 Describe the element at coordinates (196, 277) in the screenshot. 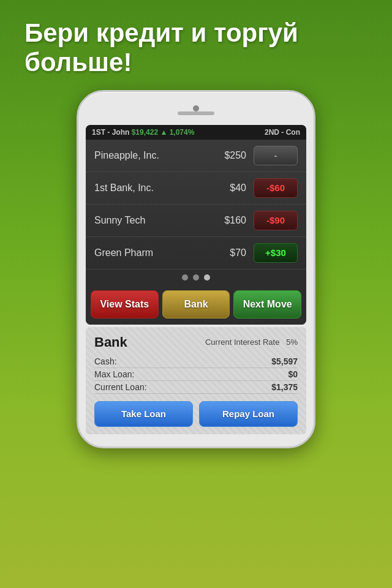

I see `page-indicators` at that location.